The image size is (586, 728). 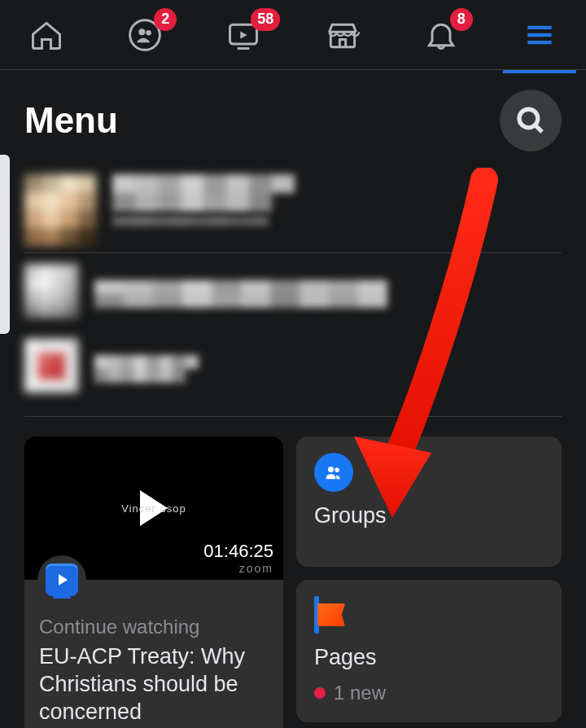 I want to click on page-title: Menu, so click(x=72, y=121).